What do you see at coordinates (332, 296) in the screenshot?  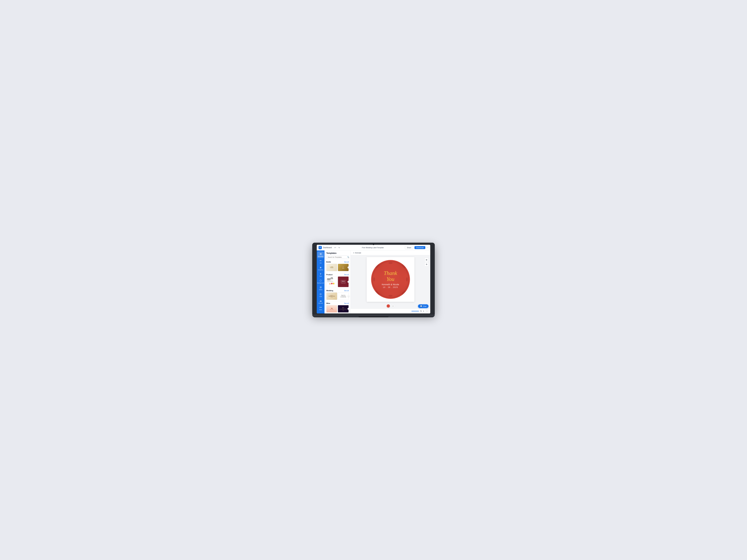 I see `template-thumb-wedding-1: ◌ Elegant ◌ Wedding Label ❀ ❀ ❀` at bounding box center [332, 296].